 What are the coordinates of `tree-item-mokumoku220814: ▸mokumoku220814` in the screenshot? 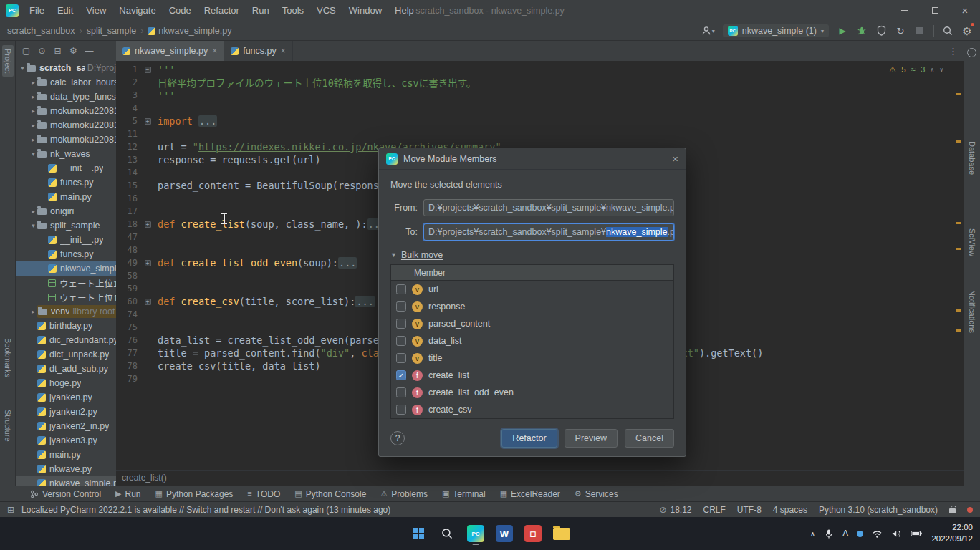 It's located at (66, 125).